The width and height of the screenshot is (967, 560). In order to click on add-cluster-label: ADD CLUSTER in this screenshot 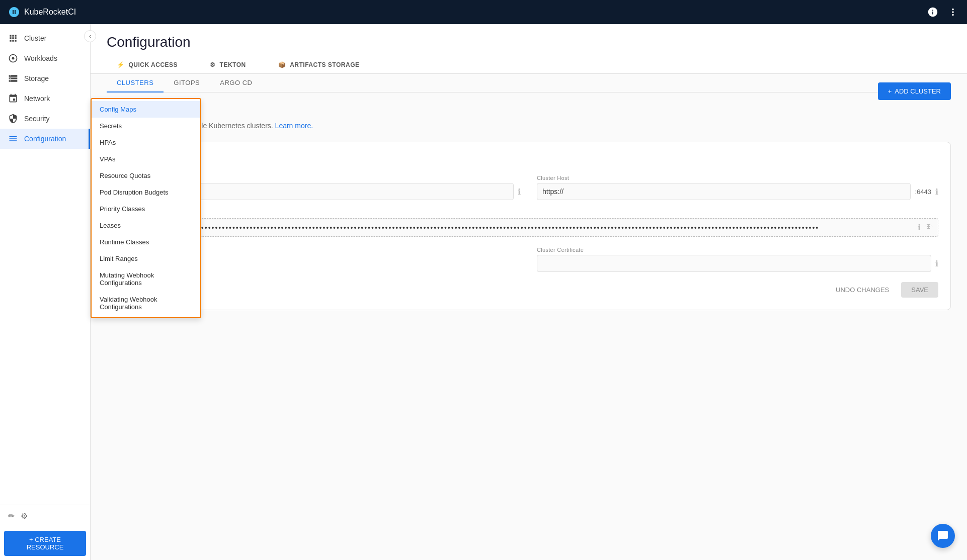, I will do `click(918, 91)`.